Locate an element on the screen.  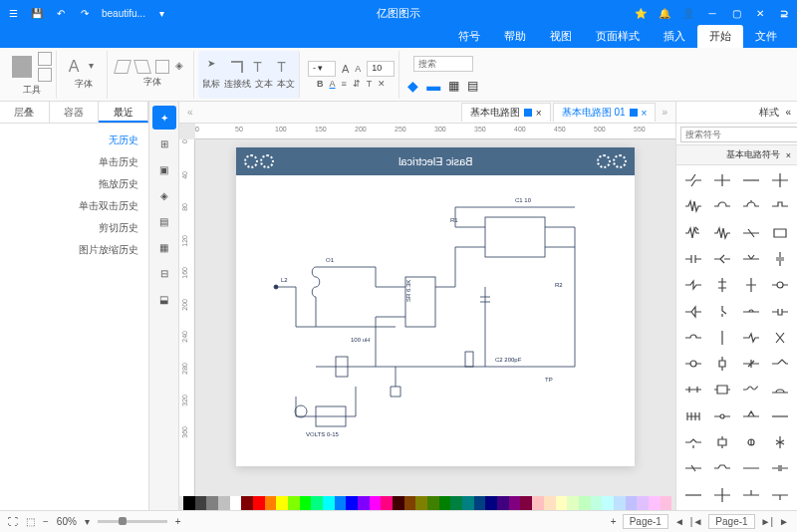
maximize-icon: ▢ is located at coordinates (736, 13).